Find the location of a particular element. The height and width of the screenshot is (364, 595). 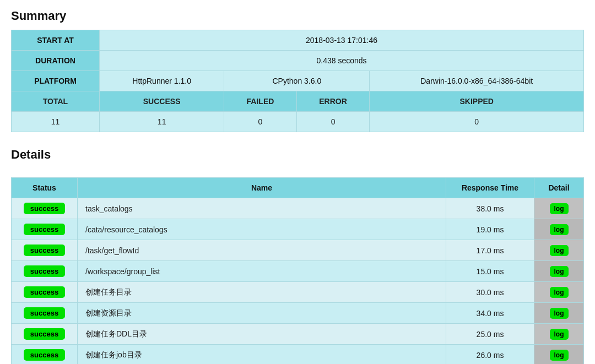

name-cell: /workspace/group_list is located at coordinates (262, 271).